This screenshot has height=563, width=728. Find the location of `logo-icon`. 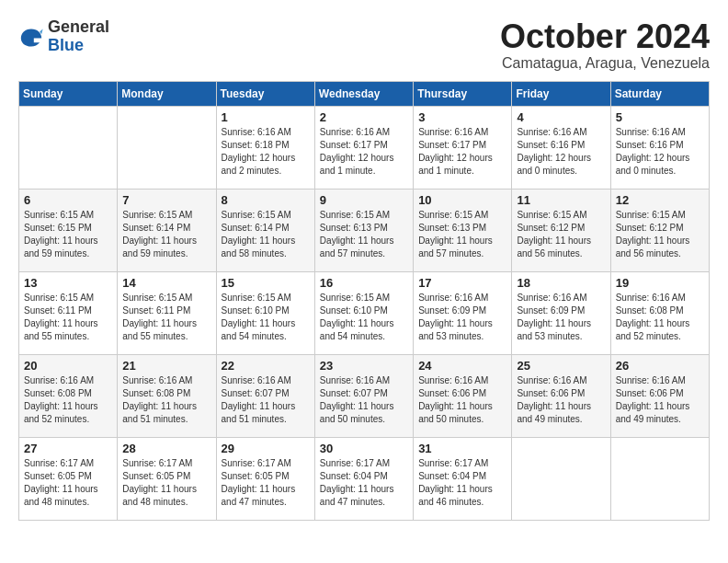

logo-icon is located at coordinates (31, 37).